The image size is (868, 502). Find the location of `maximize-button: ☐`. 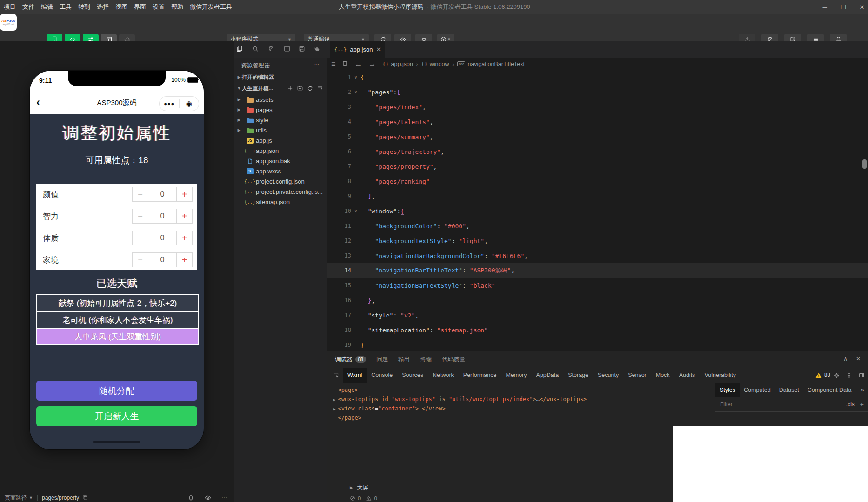

maximize-button: ☐ is located at coordinates (843, 7).